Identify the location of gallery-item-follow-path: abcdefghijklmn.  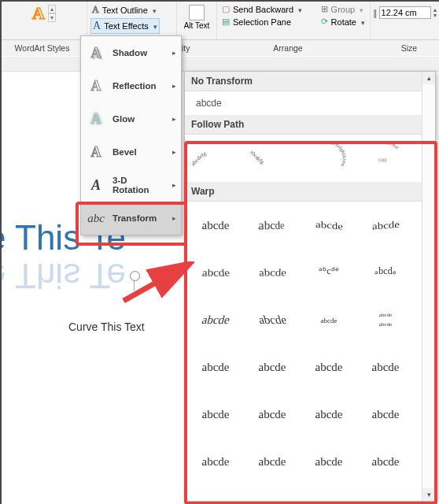
(329, 158).